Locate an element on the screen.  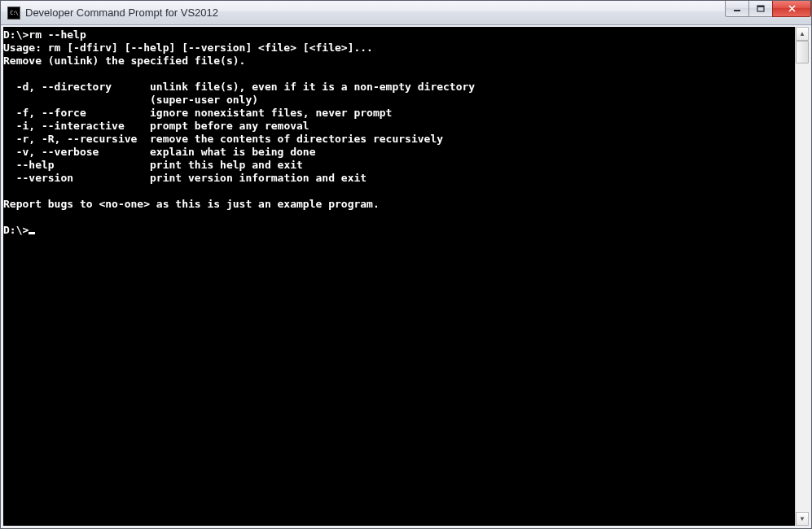
window-controls is located at coordinates (769, 9).